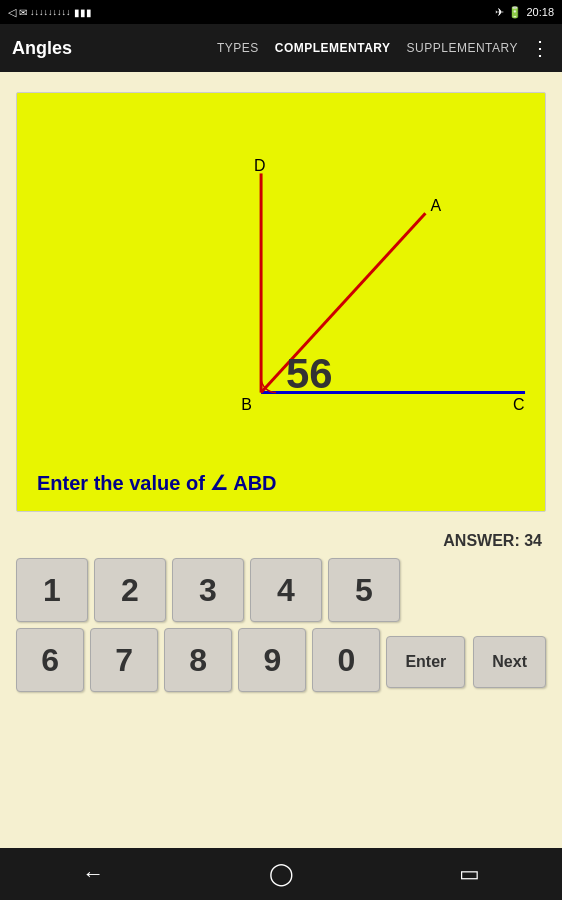  What do you see at coordinates (519, 404) in the screenshot?
I see `svg-text: C` at bounding box center [519, 404].